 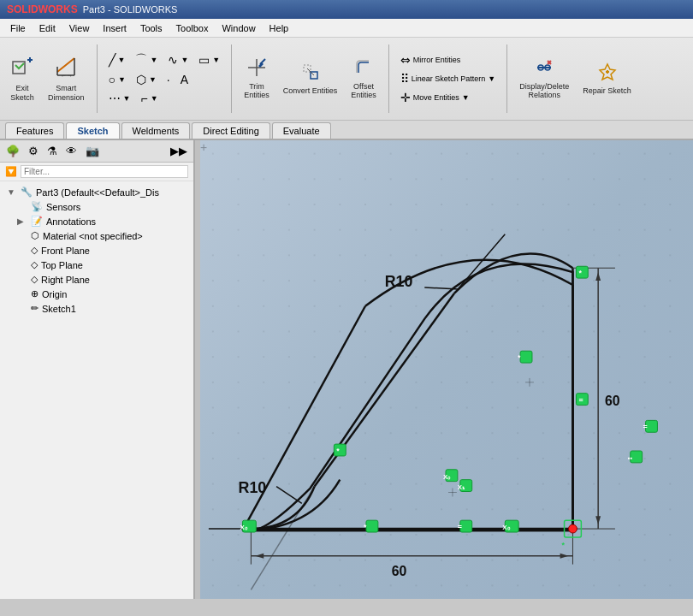 I want to click on menu-view: View, so click(x=80, y=28).